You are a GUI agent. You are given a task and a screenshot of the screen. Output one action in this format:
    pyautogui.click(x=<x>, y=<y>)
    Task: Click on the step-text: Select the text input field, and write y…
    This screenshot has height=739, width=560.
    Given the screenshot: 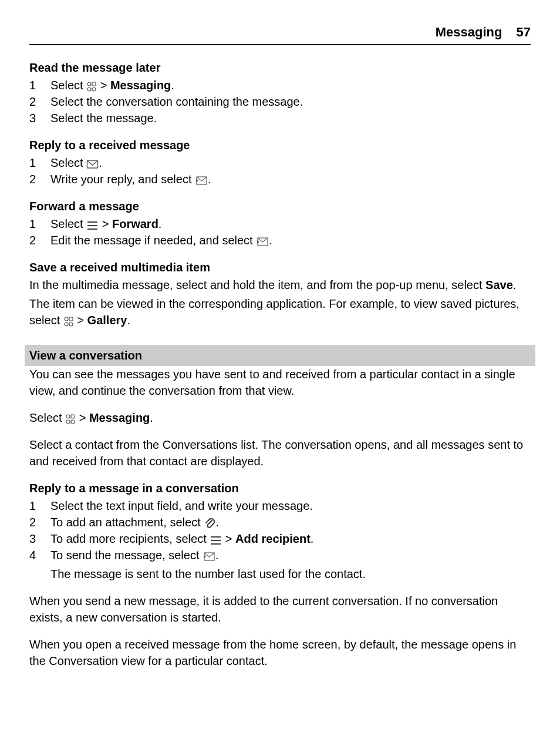 What is the action you would take?
    pyautogui.click(x=291, y=506)
    